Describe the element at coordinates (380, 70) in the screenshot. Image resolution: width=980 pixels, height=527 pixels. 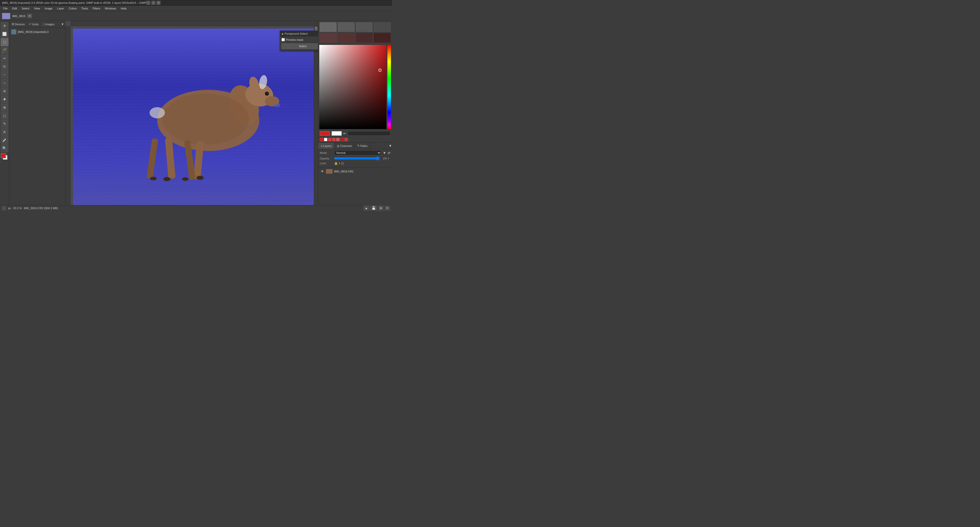
I see `color-crosshair` at that location.